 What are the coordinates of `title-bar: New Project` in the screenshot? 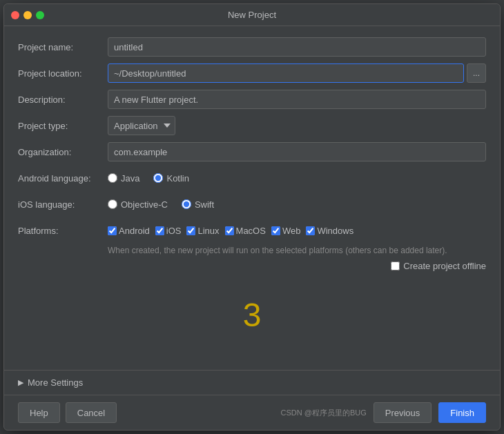 It's located at (252, 15).